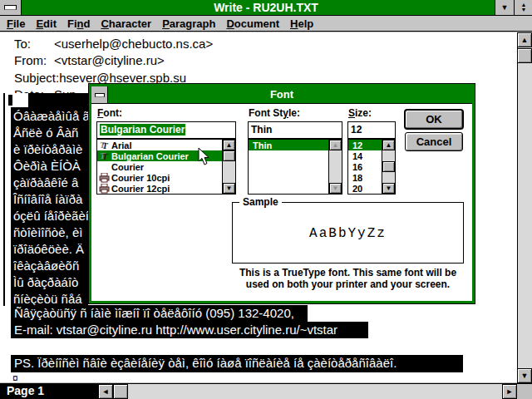 Image resolution: width=532 pixels, height=399 pixels. What do you see at coordinates (524, 10) in the screenshot?
I see `restore-down-icon: ▼` at bounding box center [524, 10].